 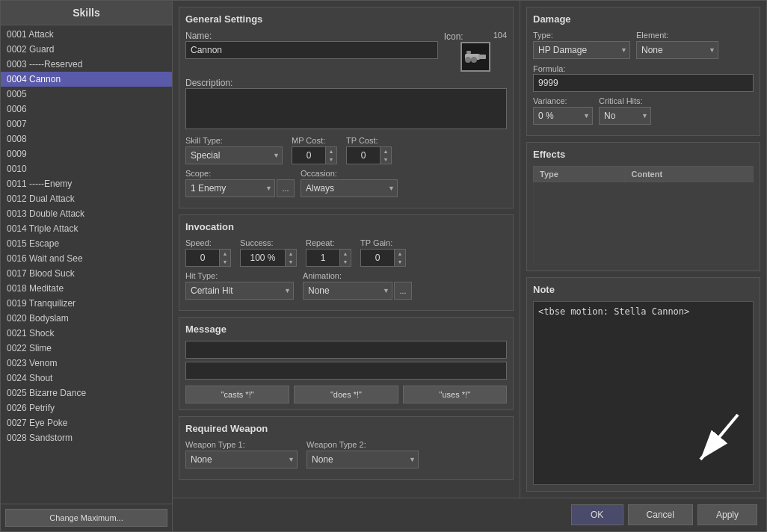 I want to click on occasion-select: Always Battle Screen Menu Screen Never, so click(x=349, y=188).